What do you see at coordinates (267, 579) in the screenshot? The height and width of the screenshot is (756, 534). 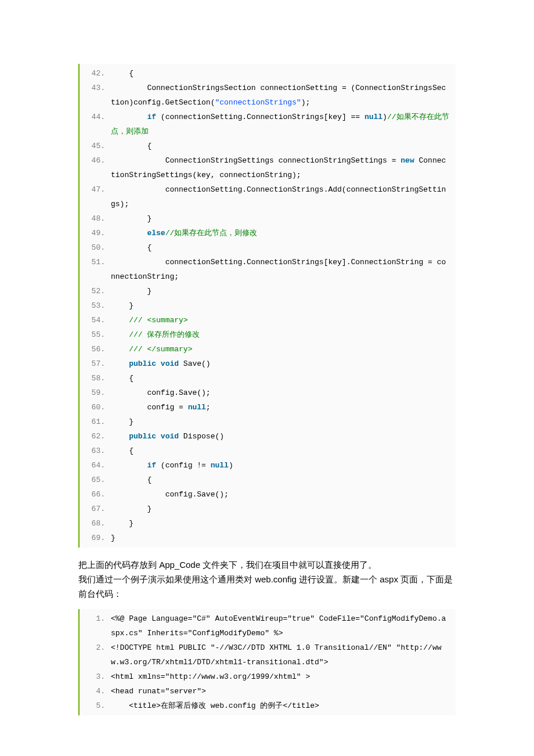 I see `body-paragraph: 把上面的代码存放到 App_Code 文件夹下，我们在项目中就可以直接使用了。 …` at bounding box center [267, 579].